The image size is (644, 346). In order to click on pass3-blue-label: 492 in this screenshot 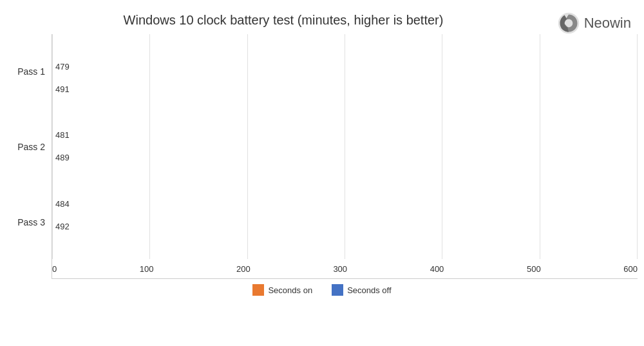, I will do `click(62, 227)`.